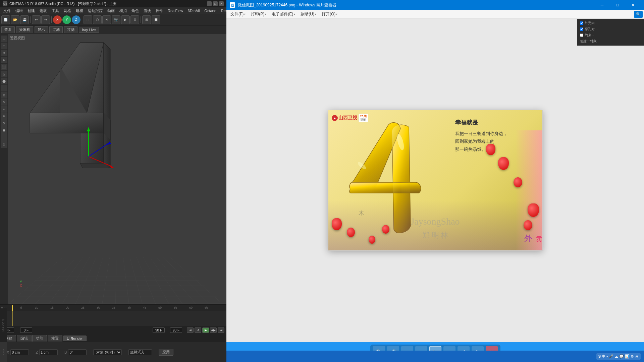  Describe the element at coordinates (24, 338) in the screenshot. I see `tab-edit: 编辑` at that location.